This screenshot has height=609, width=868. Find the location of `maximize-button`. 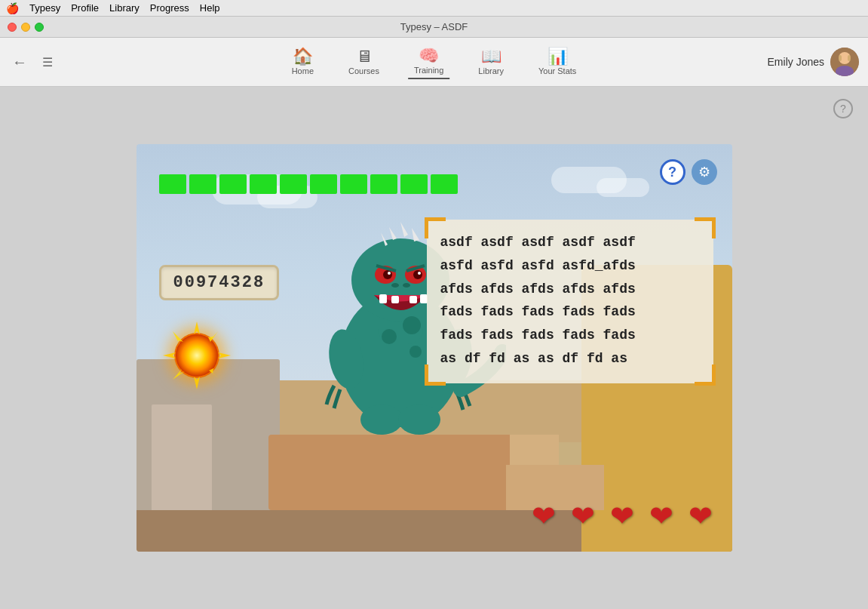

maximize-button is located at coordinates (39, 27).